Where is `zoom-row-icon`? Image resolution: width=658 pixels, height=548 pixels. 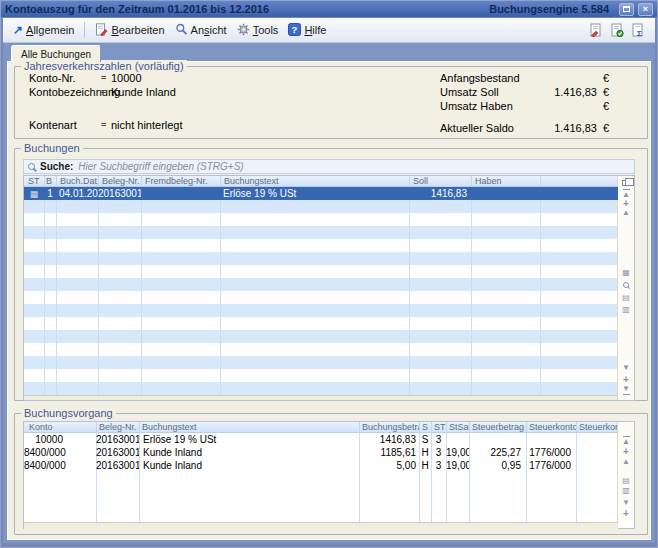
zoom-row-icon is located at coordinates (626, 285).